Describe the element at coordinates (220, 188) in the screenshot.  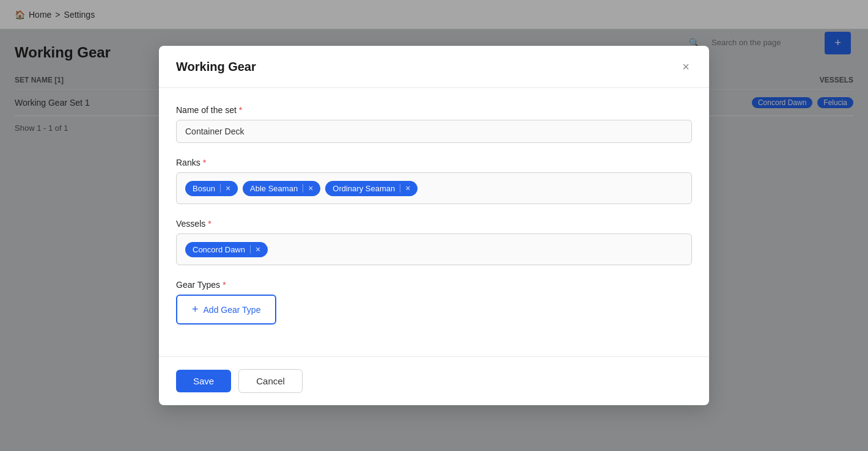
I see `tag-divider` at that location.